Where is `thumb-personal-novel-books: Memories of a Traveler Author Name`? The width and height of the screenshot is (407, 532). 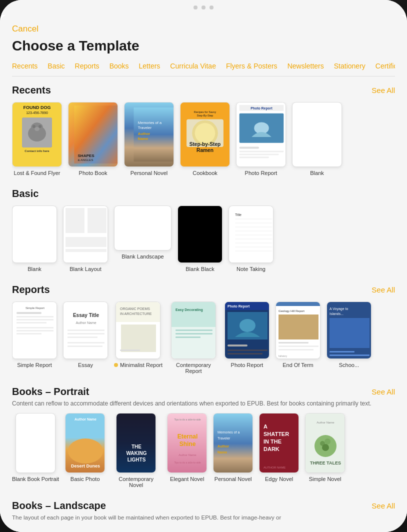 thumb-personal-novel-books: Memories of a Traveler Author Name is located at coordinates (233, 443).